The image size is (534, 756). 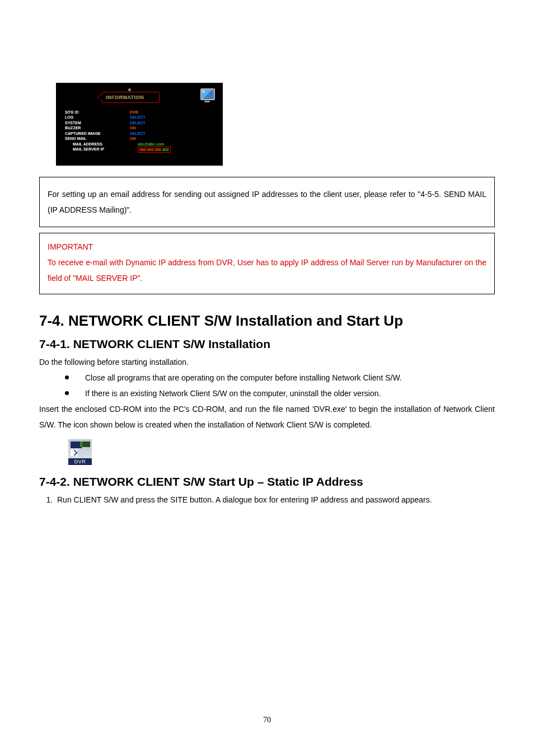 What do you see at coordinates (267, 202) in the screenshot?
I see `note-text: For setting up an email address for send…` at bounding box center [267, 202].